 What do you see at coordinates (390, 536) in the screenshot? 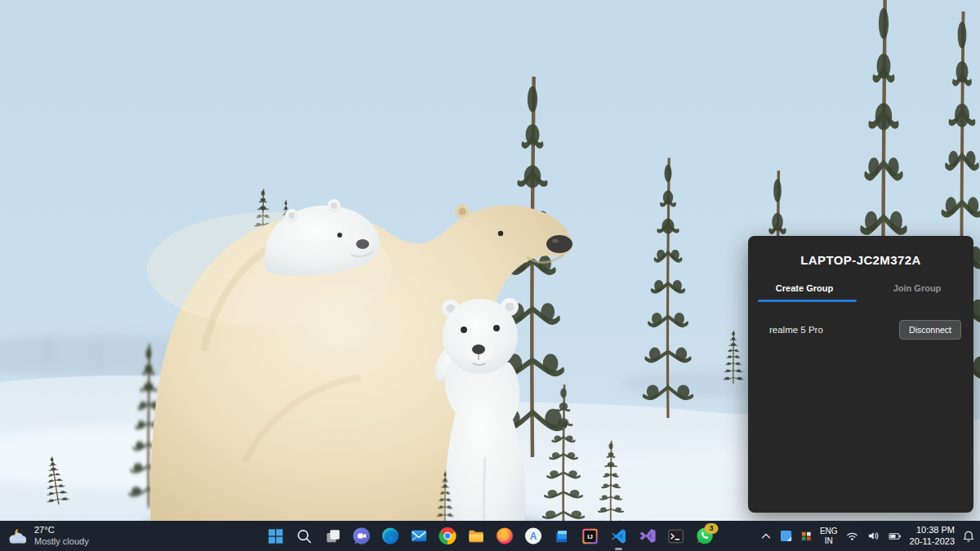
I see `edge-button` at bounding box center [390, 536].